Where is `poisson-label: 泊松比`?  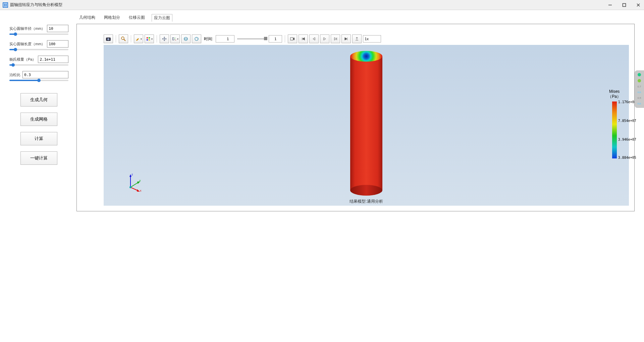
poisson-label: 泊松比 is located at coordinates (15, 75).